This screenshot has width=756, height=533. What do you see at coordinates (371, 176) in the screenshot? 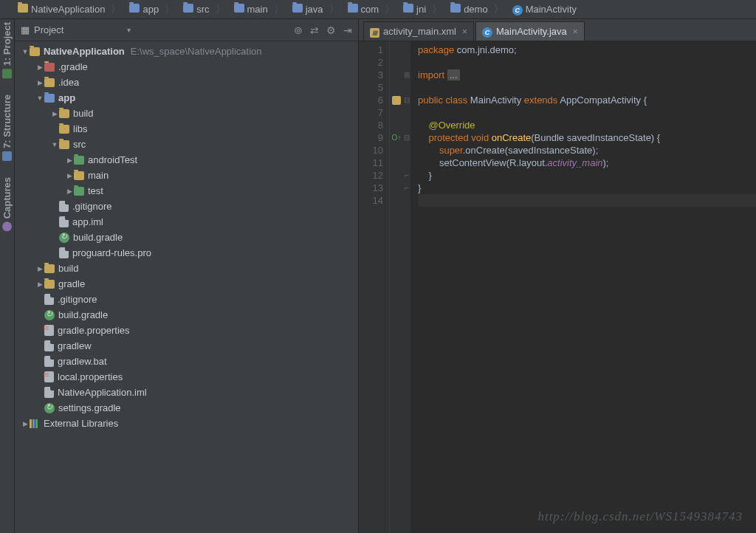
I see `line-number: 12` at bounding box center [371, 176].